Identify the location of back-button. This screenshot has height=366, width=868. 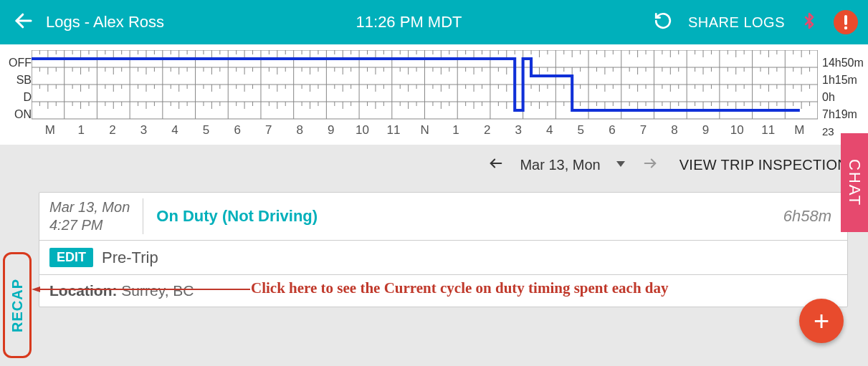
(27, 22).